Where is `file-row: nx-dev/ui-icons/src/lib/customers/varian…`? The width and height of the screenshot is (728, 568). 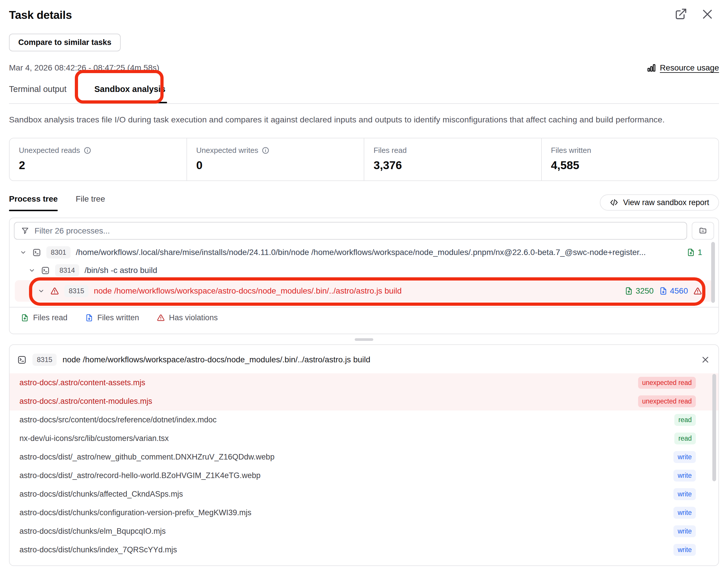 file-row: nx-dev/ui-icons/src/lib/customers/varian… is located at coordinates (364, 438).